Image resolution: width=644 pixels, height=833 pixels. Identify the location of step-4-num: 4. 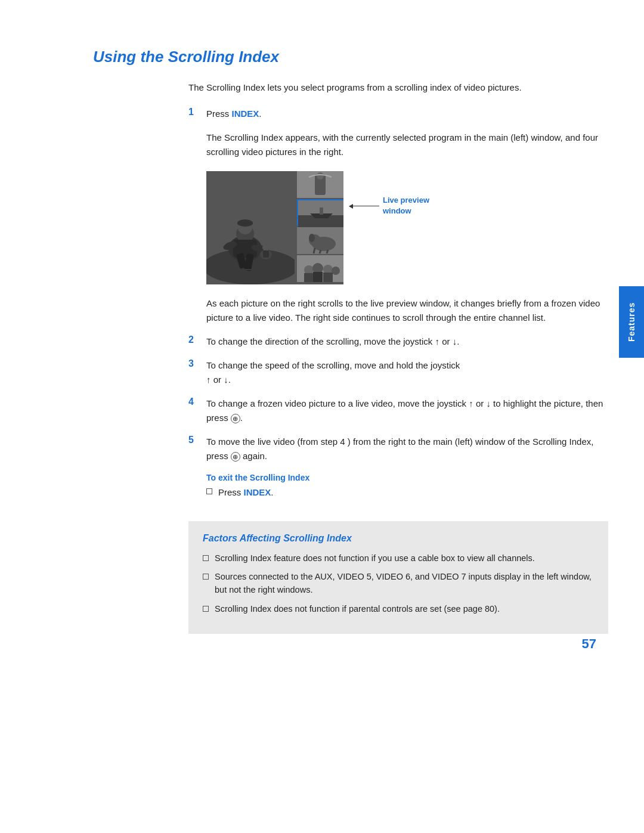
(197, 402).